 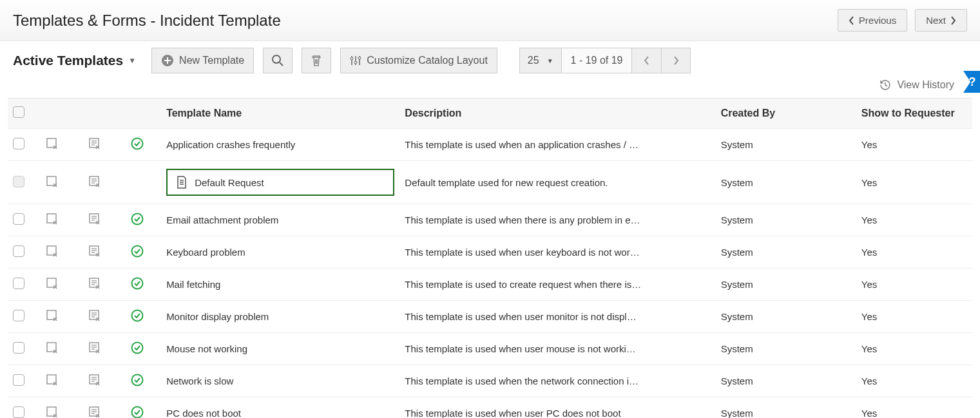 I want to click on template-name: Mail fetching, so click(x=193, y=285).